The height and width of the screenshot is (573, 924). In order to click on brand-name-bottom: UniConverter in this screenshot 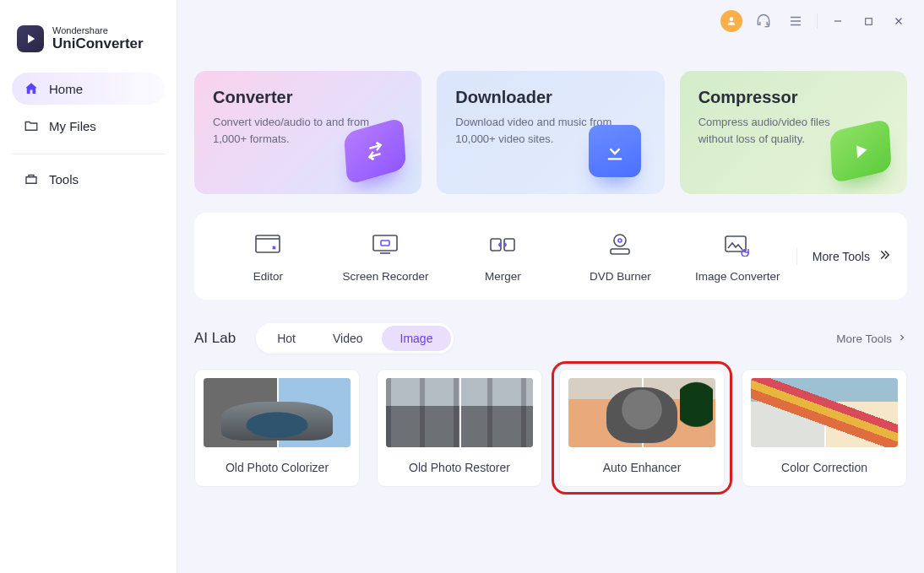, I will do `click(98, 44)`.